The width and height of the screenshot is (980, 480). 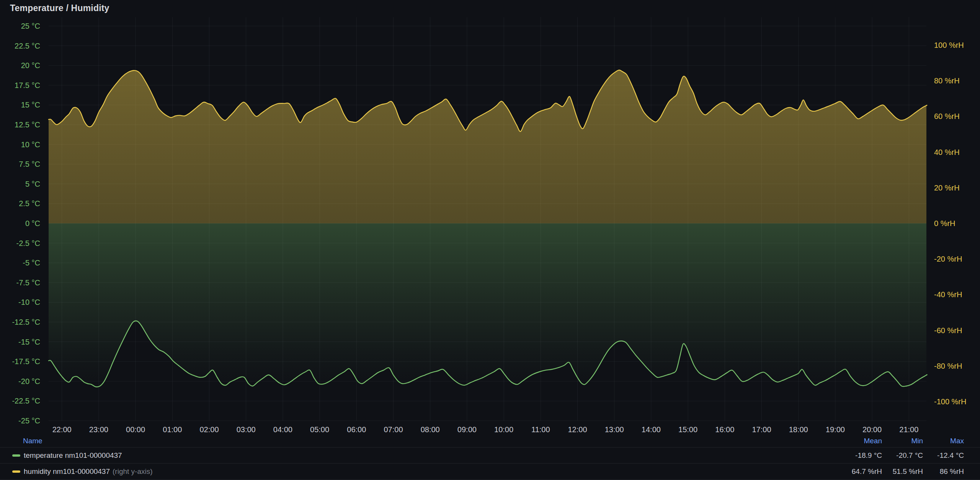 I want to click on y-axis-left-tick-label: 20 °C, so click(x=31, y=65).